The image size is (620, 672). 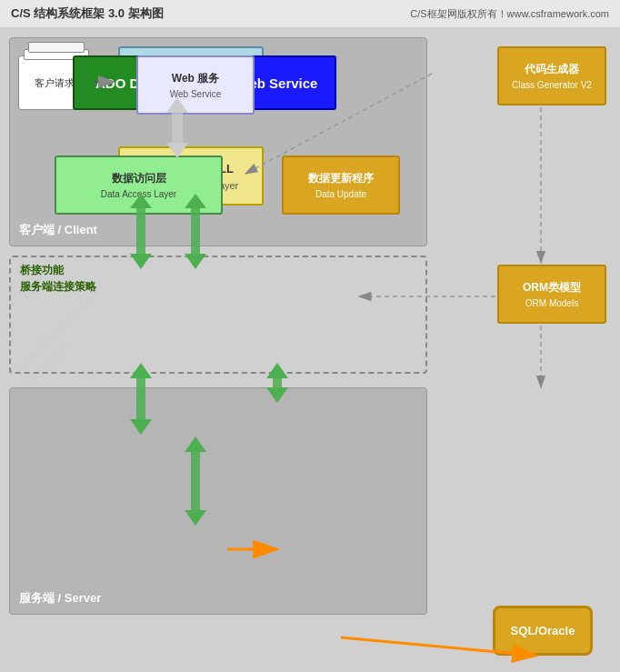 I want to click on server-label: 服务端 / Server, so click(x=60, y=598).